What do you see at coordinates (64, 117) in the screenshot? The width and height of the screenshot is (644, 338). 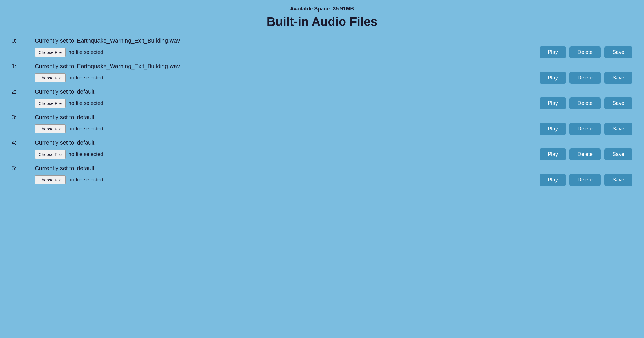 I see `entry-current-3: Currently set to default` at bounding box center [64, 117].